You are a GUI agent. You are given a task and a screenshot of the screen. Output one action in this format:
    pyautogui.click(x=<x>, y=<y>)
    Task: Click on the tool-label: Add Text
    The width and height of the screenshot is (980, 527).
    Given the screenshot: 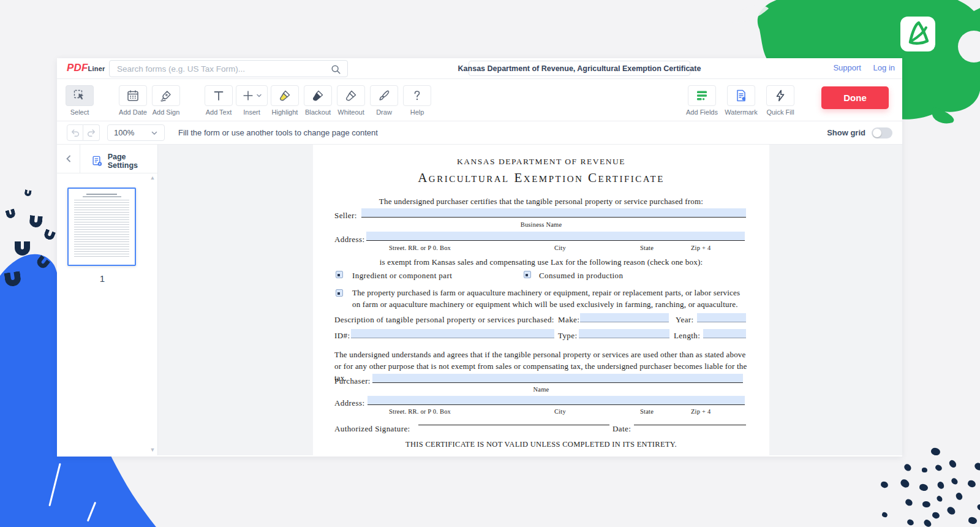 What is the action you would take?
    pyautogui.click(x=219, y=112)
    